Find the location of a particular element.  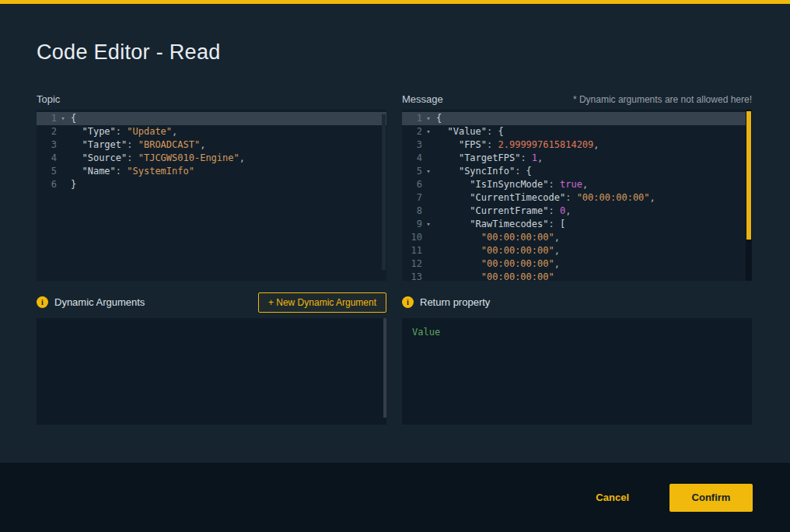

return-property-value: Value is located at coordinates (426, 332).